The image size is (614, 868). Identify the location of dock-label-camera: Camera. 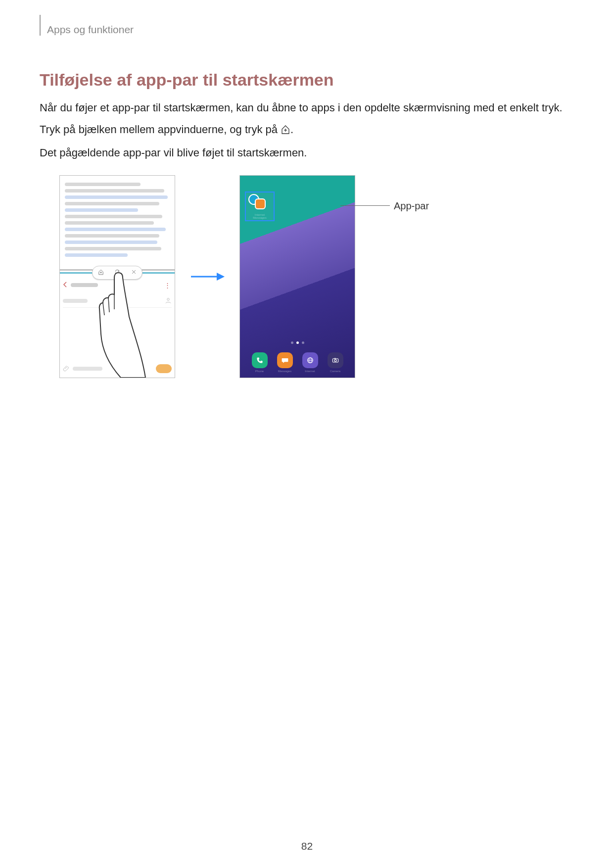
(335, 371).